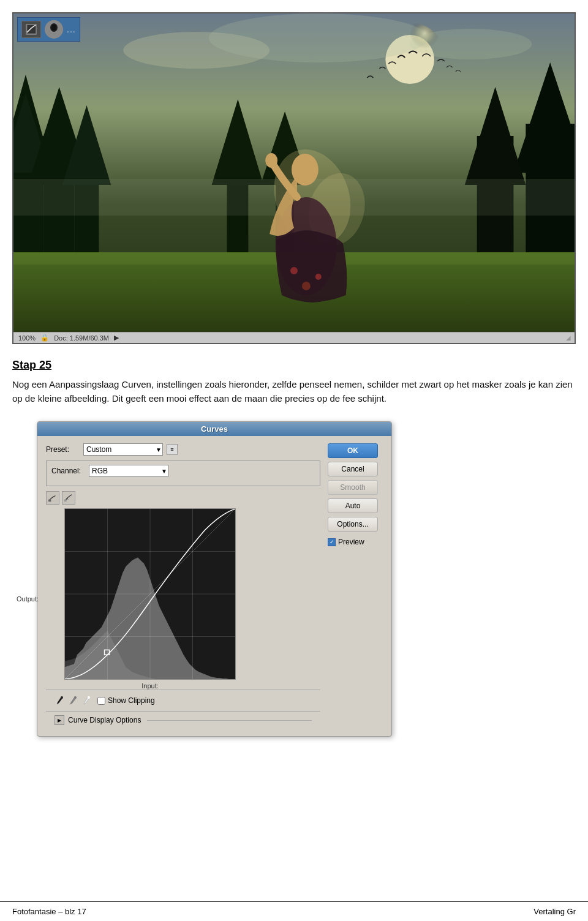 This screenshot has height=921, width=588. I want to click on curve-canvas, so click(150, 594).